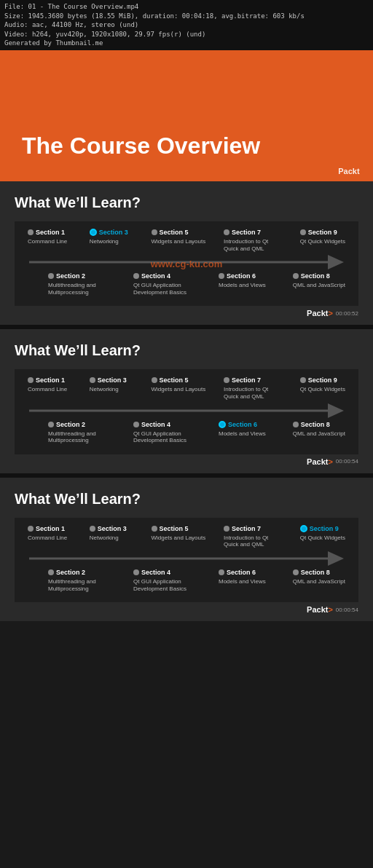 Image resolution: width=373 pixels, height=868 pixels. What do you see at coordinates (253, 537) in the screenshot?
I see `section-top-2-3: Section 7Introduction to Qt Quick and QM…` at bounding box center [253, 537].